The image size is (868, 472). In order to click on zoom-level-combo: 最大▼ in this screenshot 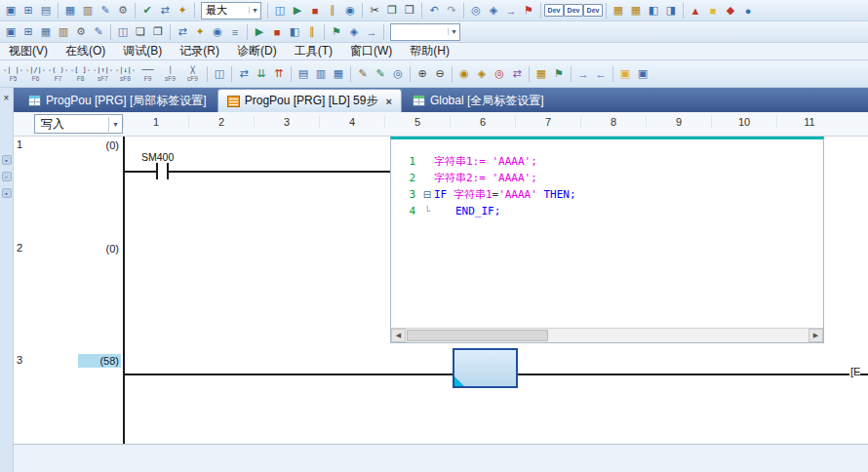, I will do `click(231, 11)`.